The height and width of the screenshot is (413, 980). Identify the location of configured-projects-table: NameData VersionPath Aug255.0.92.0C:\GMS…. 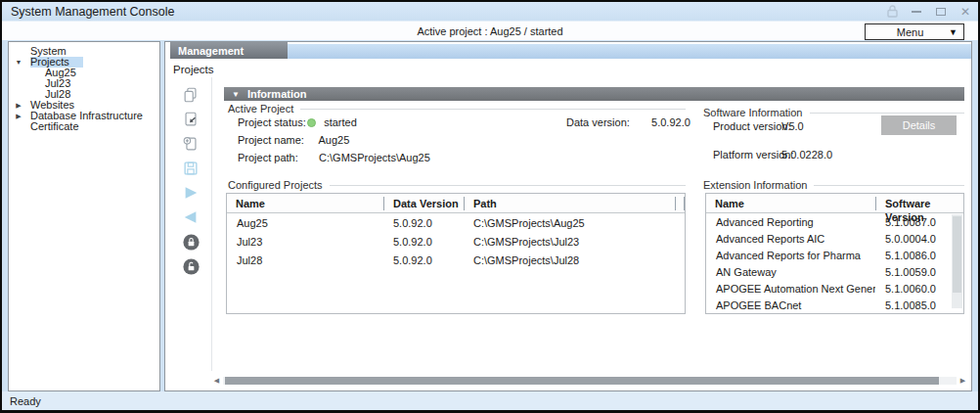
(456, 253).